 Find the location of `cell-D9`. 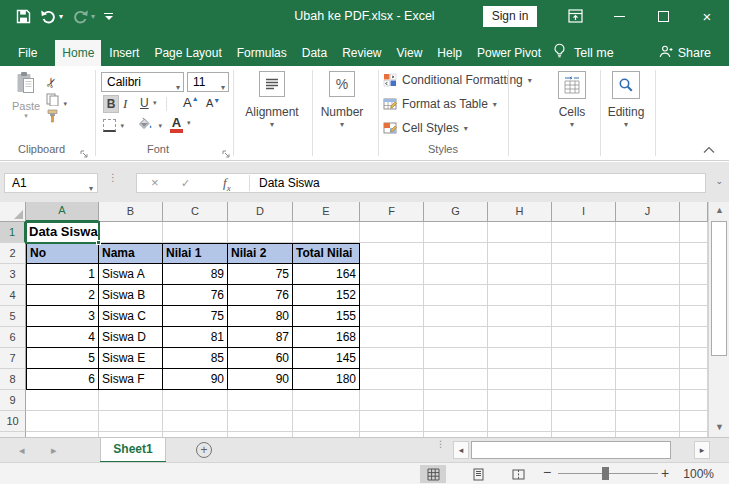

cell-D9 is located at coordinates (260, 400).